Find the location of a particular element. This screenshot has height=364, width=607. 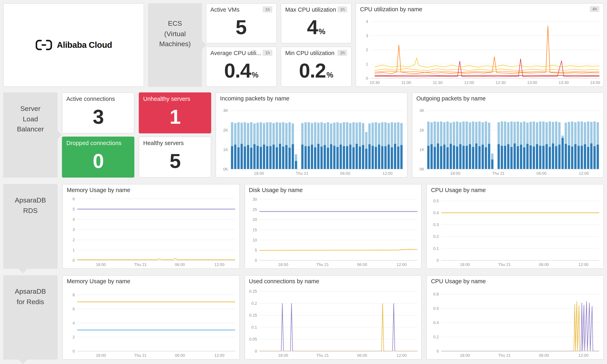

chart-canvas: 00.20.40.60.818:00Thu 2106:0012:00 is located at coordinates (515, 322).